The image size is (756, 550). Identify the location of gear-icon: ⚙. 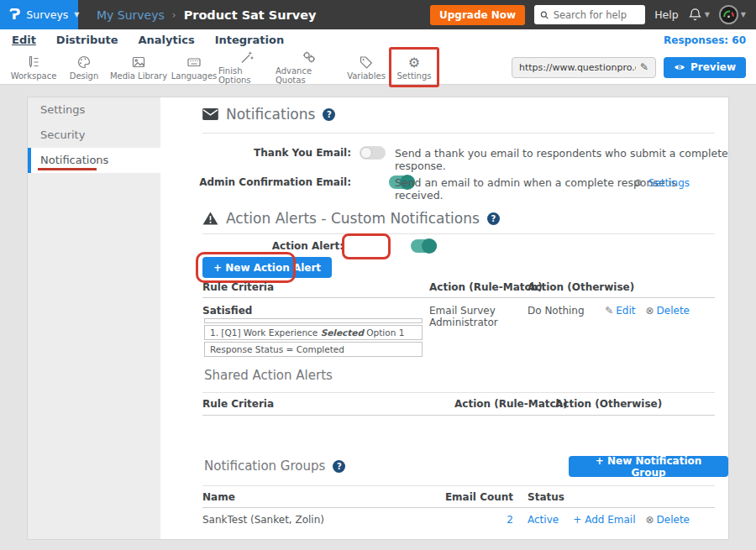
(638, 183).